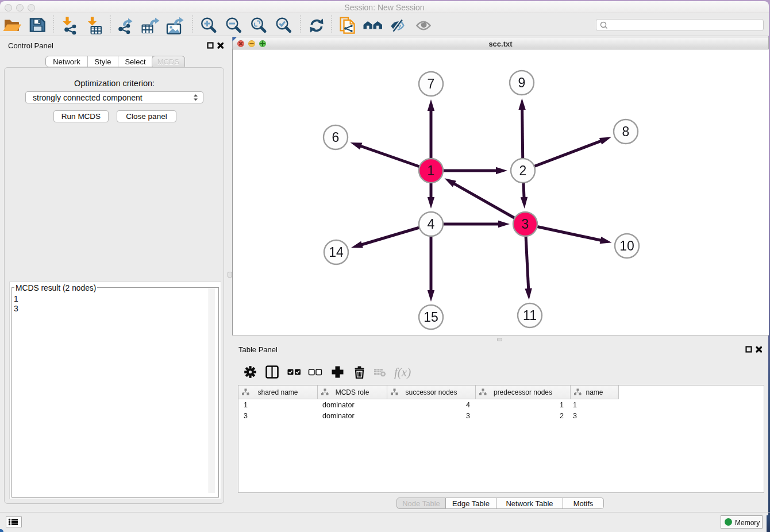 The width and height of the screenshot is (770, 532). What do you see at coordinates (336, 252) in the screenshot?
I see `svg-text: 14` at bounding box center [336, 252].